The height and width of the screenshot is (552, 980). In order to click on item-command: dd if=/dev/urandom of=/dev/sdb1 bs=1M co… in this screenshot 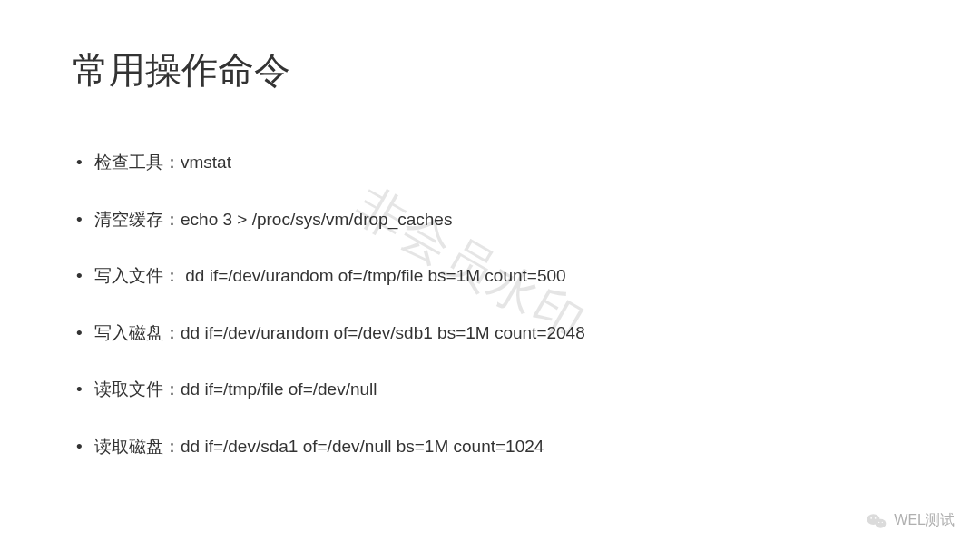, I will do `click(383, 332)`.